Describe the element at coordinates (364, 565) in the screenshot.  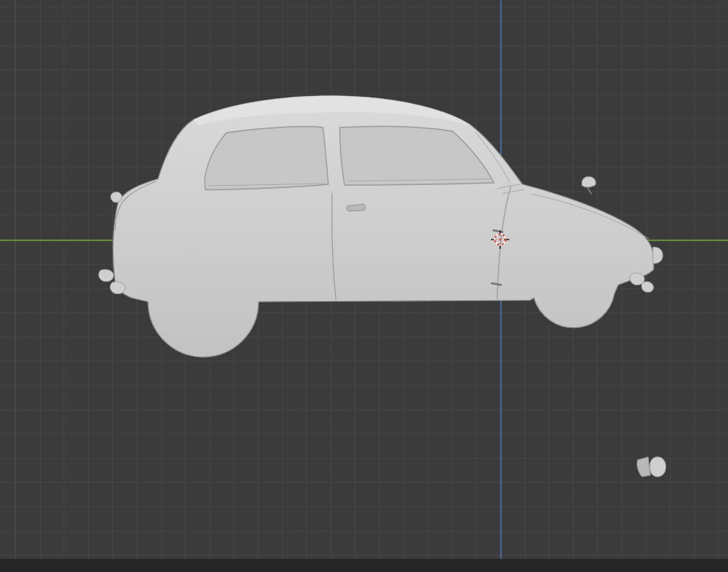
I see `viewport-bottom-bar` at that location.